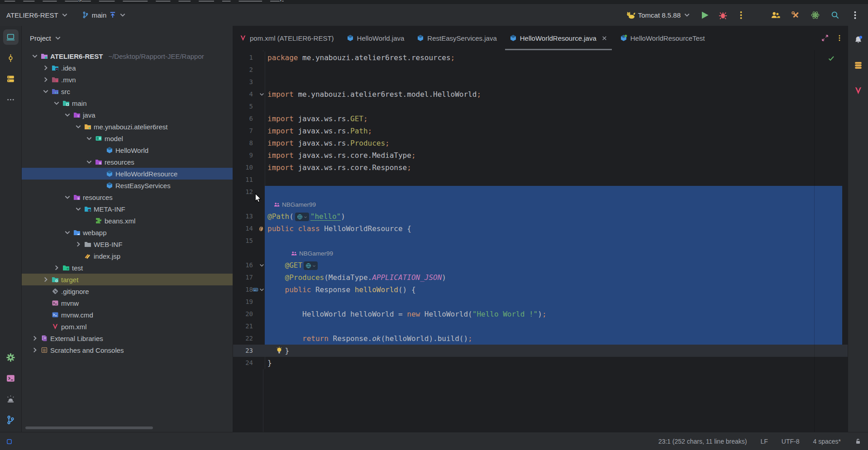  I want to click on code-author-inlay: NBGamer99, so click(295, 204).